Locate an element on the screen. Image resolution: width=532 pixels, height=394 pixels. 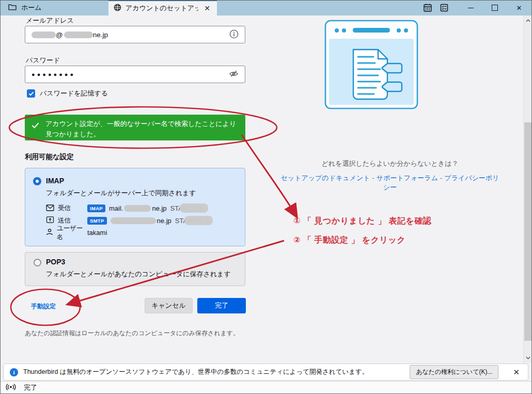
tab-home-label: ホーム is located at coordinates (32, 8).